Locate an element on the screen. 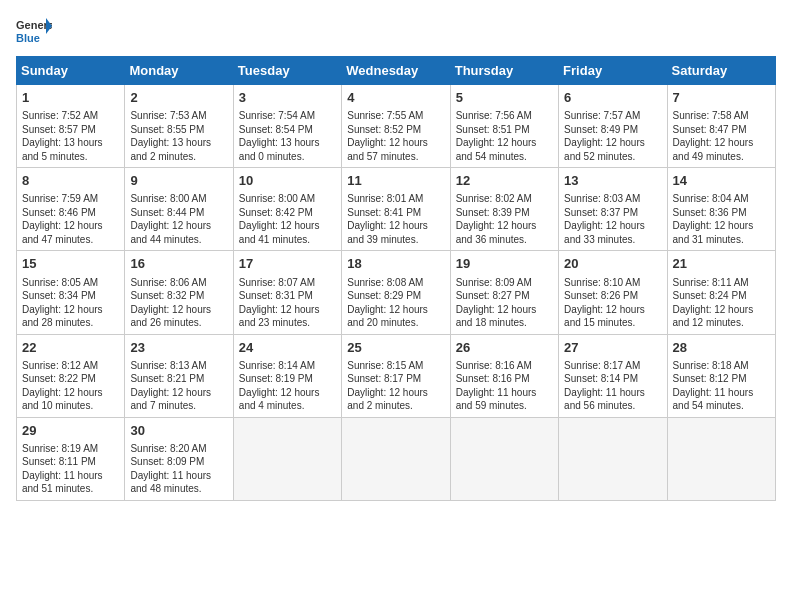 This screenshot has width=792, height=612. day-number: 1 is located at coordinates (70, 98).